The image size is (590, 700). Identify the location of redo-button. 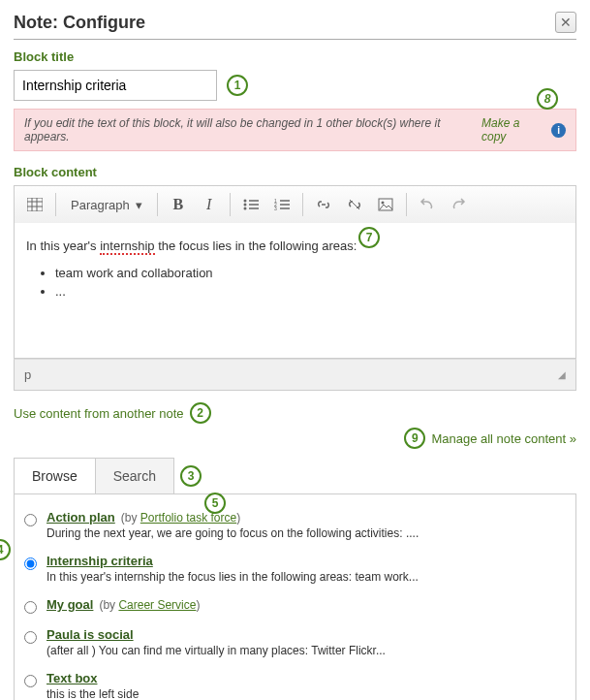
(458, 205).